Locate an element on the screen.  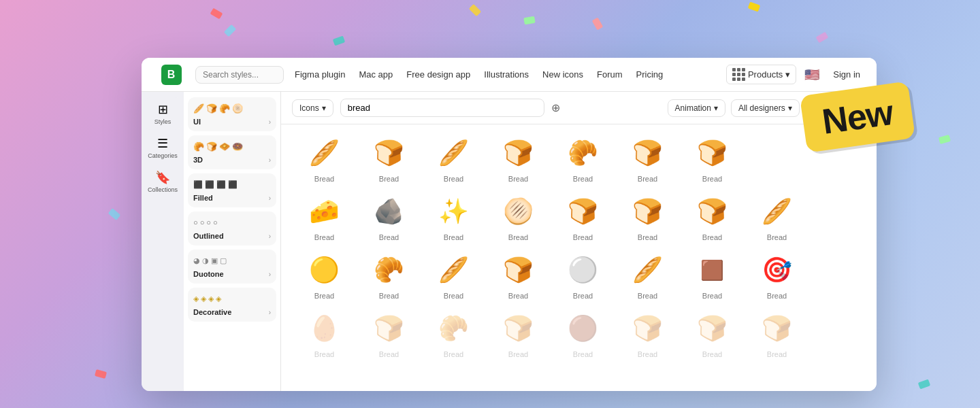
styles-icon: ⊞ is located at coordinates (163, 109).